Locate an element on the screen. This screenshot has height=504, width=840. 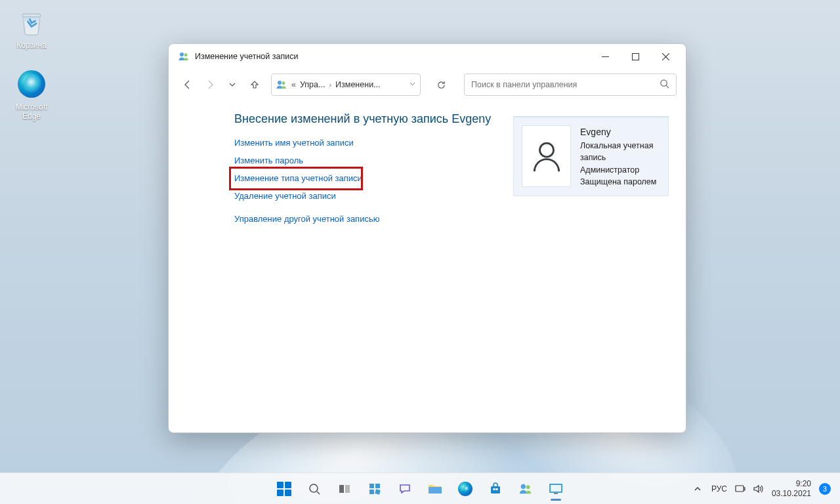
breadcrumb-bar: « Упра... › Изменени... is located at coordinates (346, 85).